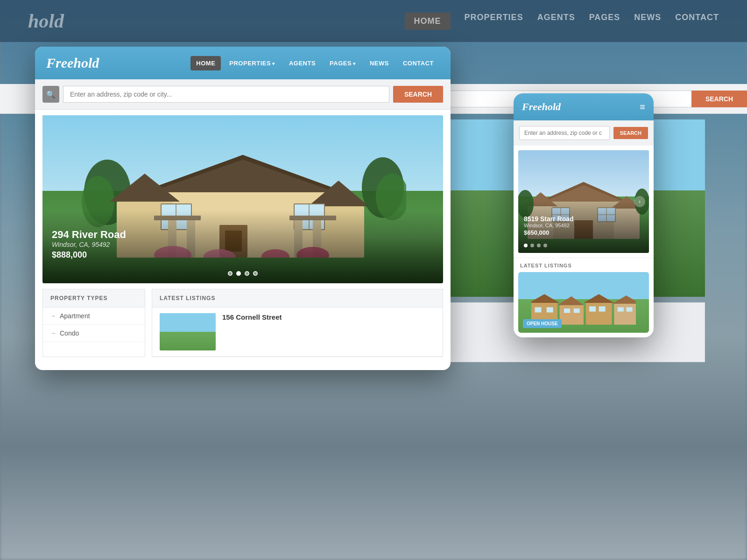  What do you see at coordinates (51, 94) in the screenshot?
I see `search-icon: 🔍` at bounding box center [51, 94].